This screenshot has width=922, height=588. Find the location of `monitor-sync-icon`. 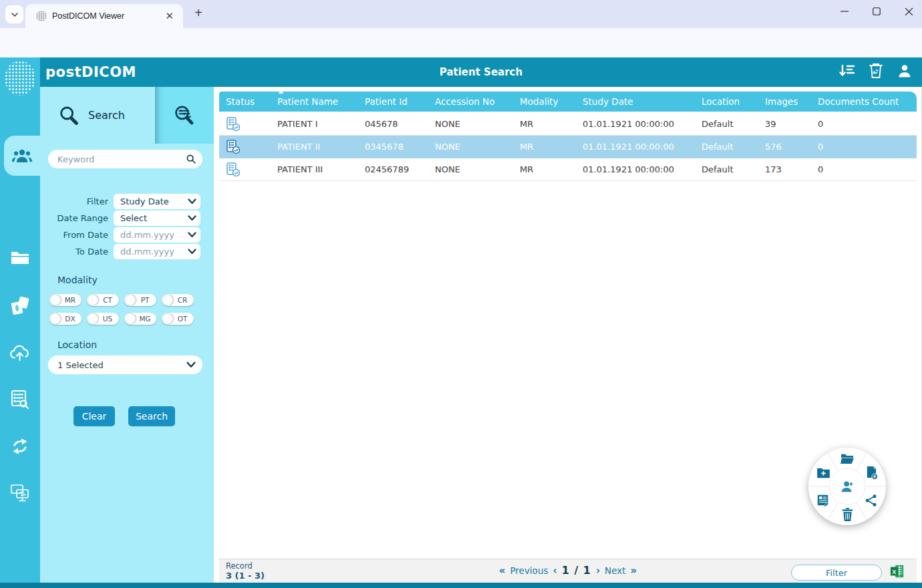

monitor-sync-icon is located at coordinates (20, 493).